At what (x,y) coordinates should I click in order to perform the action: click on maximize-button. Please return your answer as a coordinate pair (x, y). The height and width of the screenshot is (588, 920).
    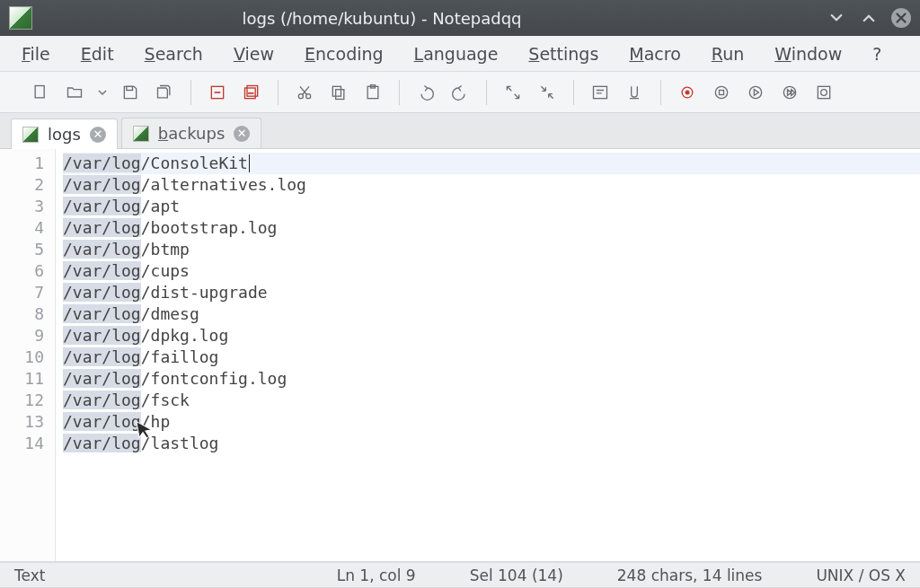
    Looking at the image, I should click on (869, 18).